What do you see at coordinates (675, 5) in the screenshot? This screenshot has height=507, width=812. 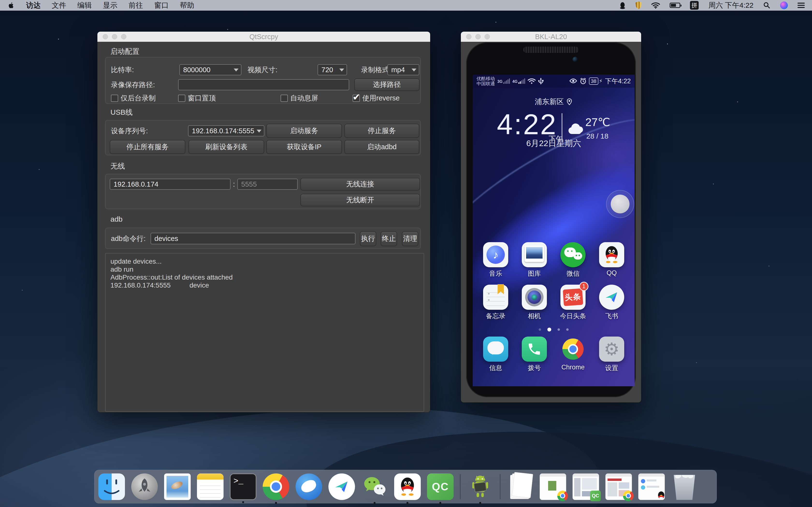 I see `battery-status-icon` at bounding box center [675, 5].